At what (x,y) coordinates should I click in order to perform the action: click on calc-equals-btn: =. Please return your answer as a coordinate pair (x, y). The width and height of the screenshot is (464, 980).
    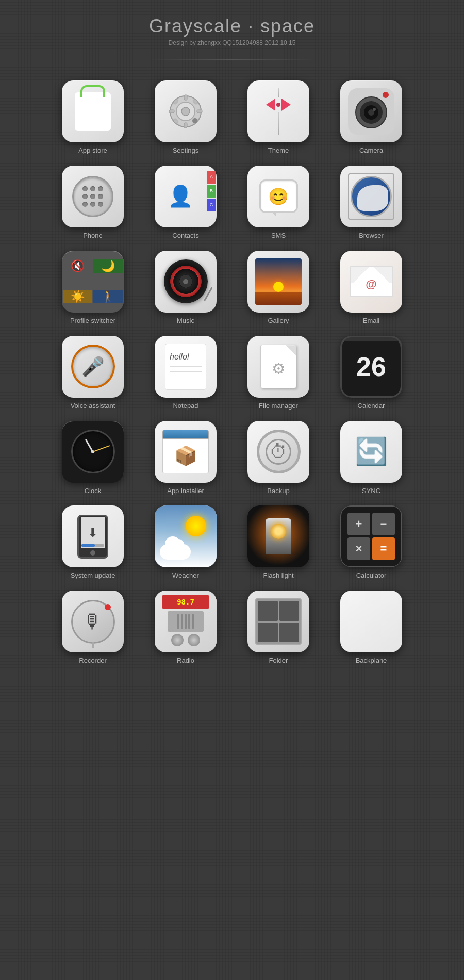
    Looking at the image, I should click on (384, 549).